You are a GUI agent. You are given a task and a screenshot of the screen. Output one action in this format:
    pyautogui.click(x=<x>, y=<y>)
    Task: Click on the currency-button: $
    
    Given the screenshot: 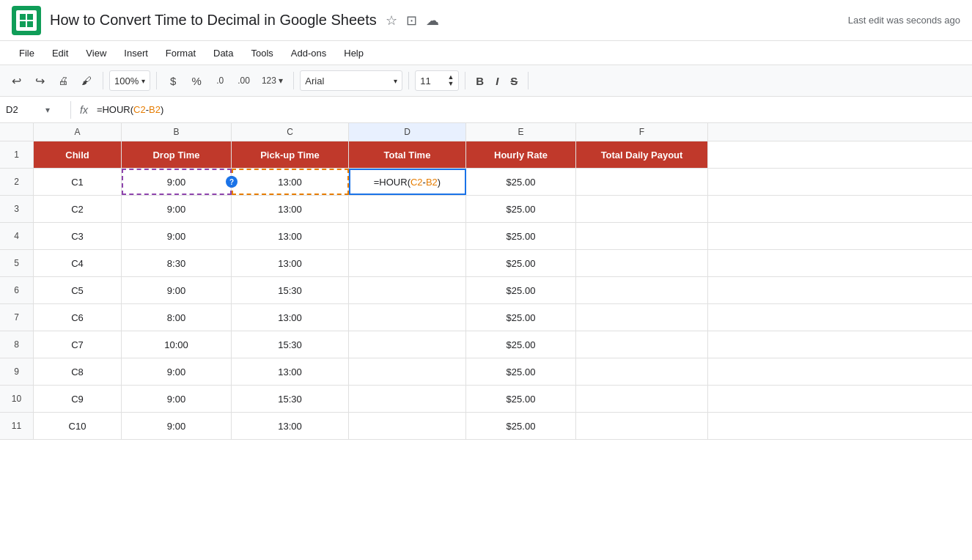 What is the action you would take?
    pyautogui.click(x=173, y=81)
    